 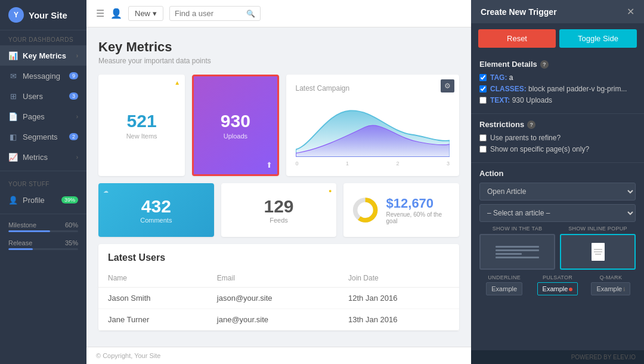 I want to click on profile-badge: 39%, so click(x=70, y=200).